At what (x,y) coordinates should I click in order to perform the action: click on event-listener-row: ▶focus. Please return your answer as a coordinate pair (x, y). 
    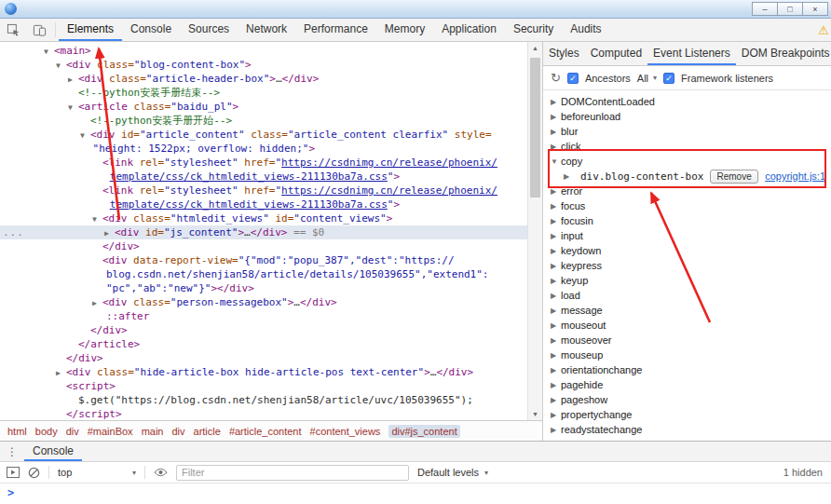
    Looking at the image, I should click on (688, 206).